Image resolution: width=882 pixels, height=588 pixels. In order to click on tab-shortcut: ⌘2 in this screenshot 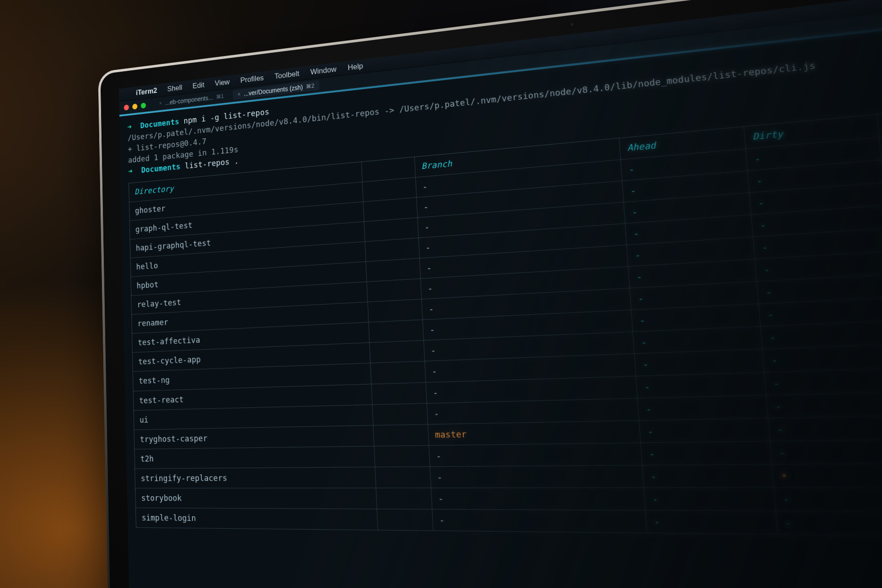, I will do `click(310, 86)`.